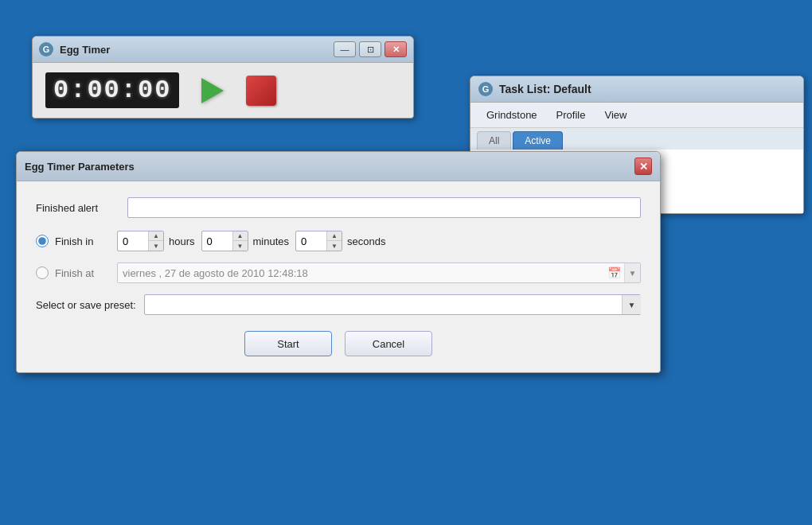 The width and height of the screenshot is (812, 525). I want to click on menu-profile: Profile, so click(572, 115).